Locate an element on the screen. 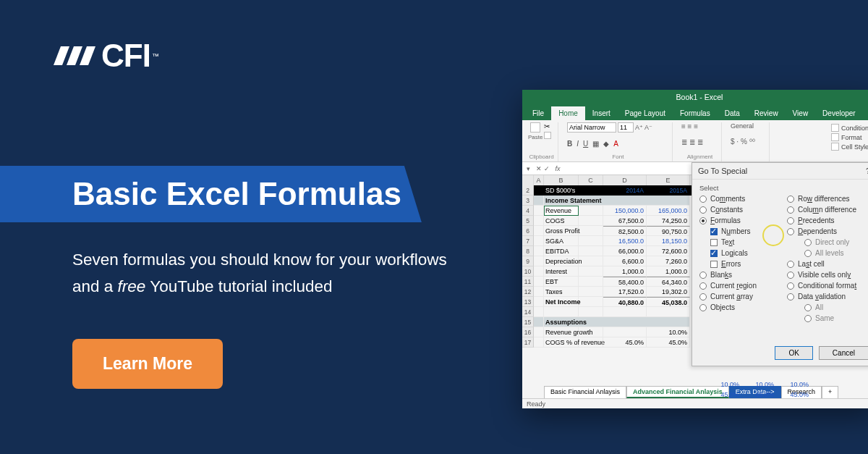 This screenshot has height=454, width=868. bold-button: B is located at coordinates (570, 143).